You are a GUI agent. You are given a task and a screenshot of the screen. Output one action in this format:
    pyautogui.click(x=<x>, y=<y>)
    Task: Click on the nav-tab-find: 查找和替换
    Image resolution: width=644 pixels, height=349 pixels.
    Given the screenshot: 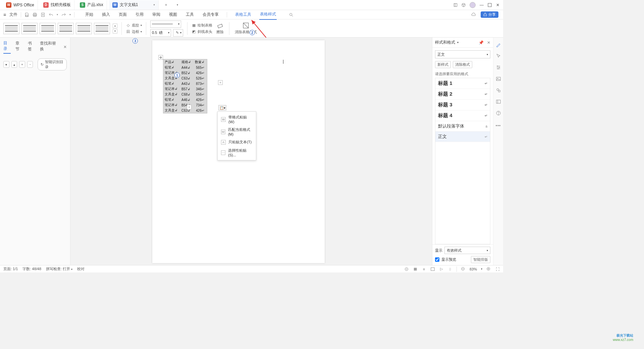 What is the action you would take?
    pyautogui.click(x=49, y=47)
    